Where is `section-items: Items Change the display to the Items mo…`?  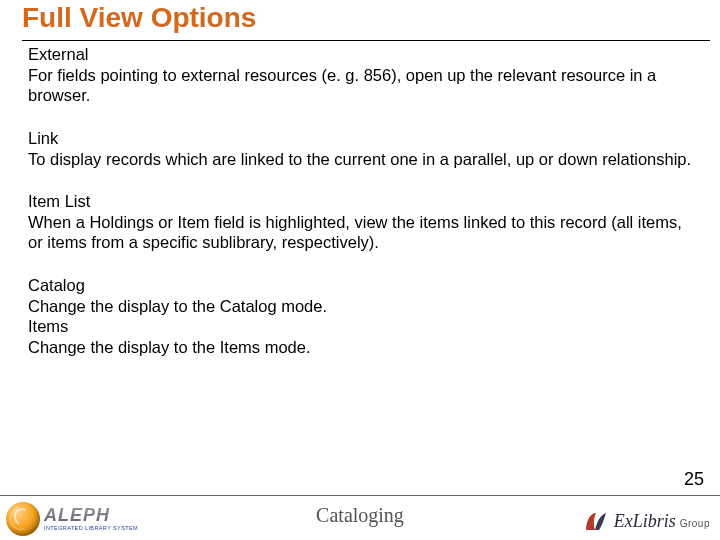 section-items: Items Change the display to the Items mo… is located at coordinates (360, 336).